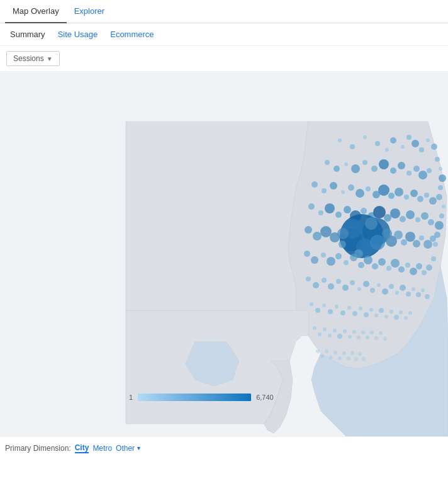 Image resolution: width=448 pixels, height=493 pixels. What do you see at coordinates (224, 59) in the screenshot?
I see `toolbar: Sessions ▼` at bounding box center [224, 59].